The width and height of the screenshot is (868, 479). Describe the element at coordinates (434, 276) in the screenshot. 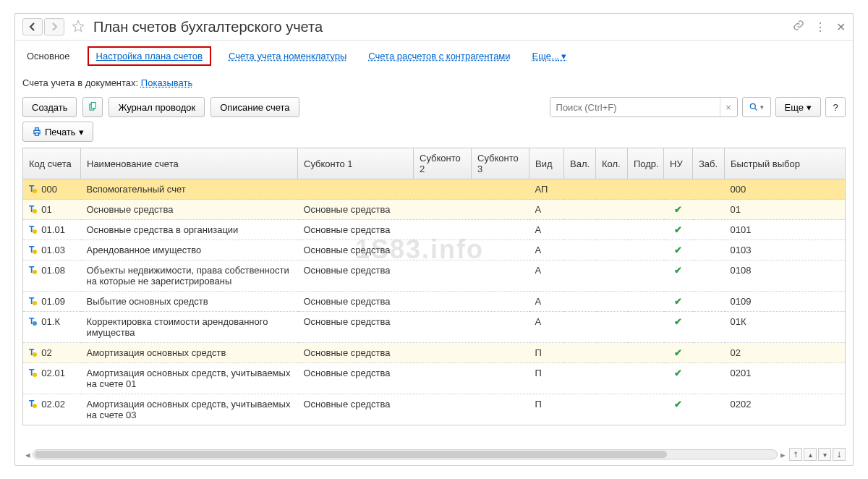

I see `table-row: T01.08Объекты недвижимости, права собств…` at that location.